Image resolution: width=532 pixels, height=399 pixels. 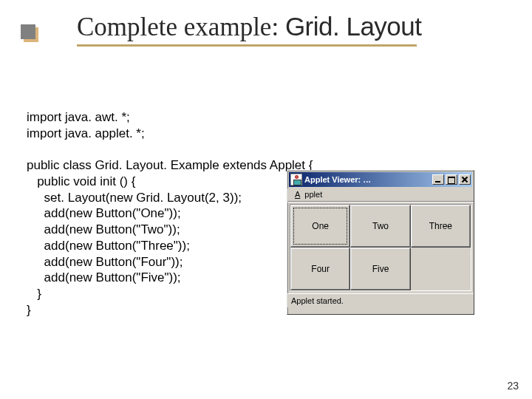 What do you see at coordinates (296, 180) in the screenshot?
I see `java-applet-icon` at bounding box center [296, 180].